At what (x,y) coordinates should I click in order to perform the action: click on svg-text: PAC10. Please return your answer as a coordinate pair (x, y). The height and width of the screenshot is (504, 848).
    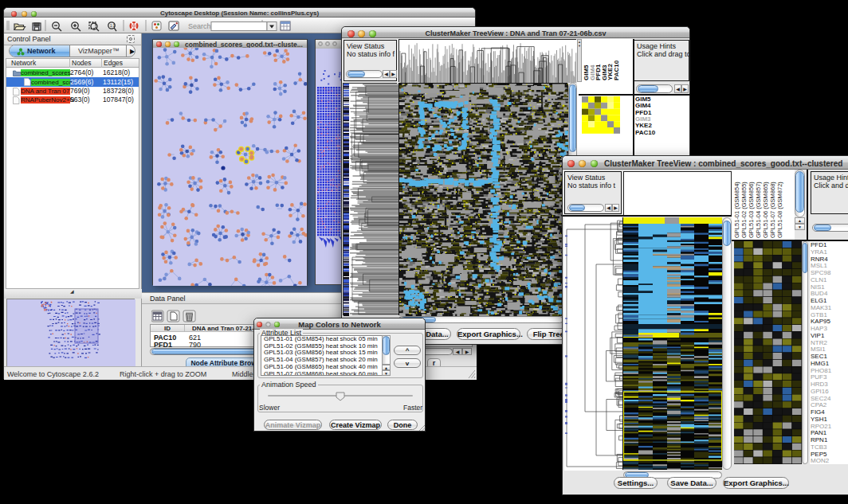
    Looking at the image, I should click on (616, 70).